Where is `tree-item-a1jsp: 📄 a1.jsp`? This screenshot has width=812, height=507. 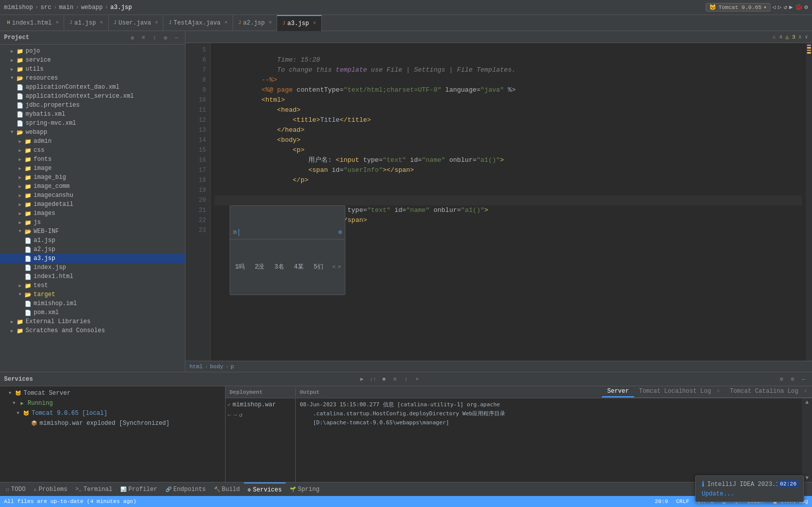 tree-item-a1jsp: 📄 a1.jsp is located at coordinates (92, 240).